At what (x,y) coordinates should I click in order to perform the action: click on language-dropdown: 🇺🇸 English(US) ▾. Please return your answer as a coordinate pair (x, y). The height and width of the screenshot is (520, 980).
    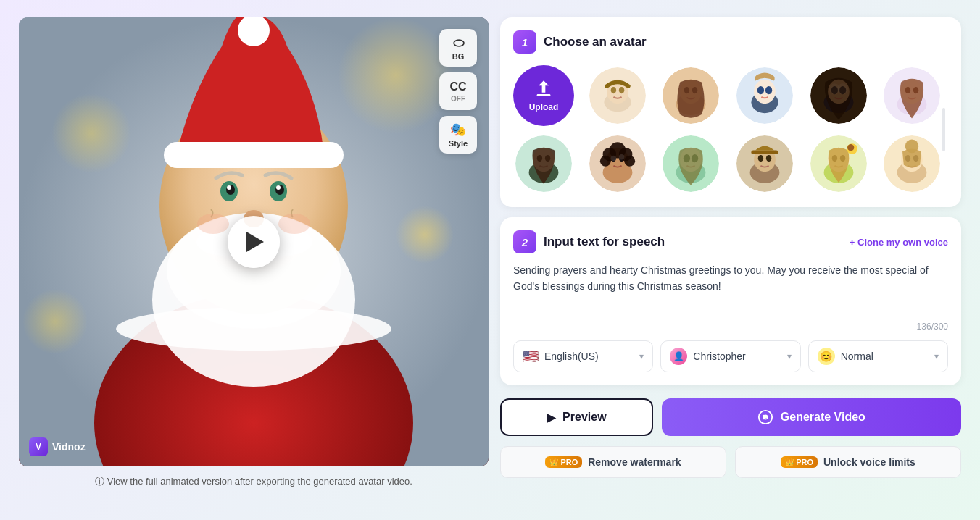
    Looking at the image, I should click on (583, 356).